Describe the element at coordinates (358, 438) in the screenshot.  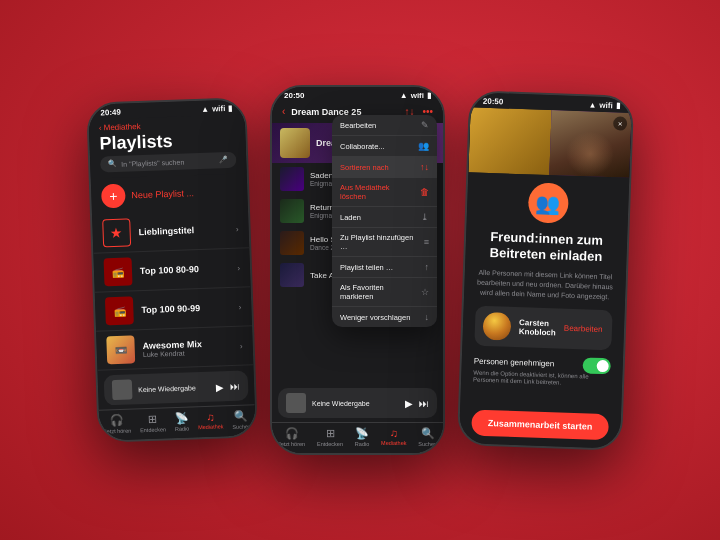
I see `tab-bar-center: 🎧 Jetzt hören ⊞ Entdecken 📡 Radio ♫ Medi…` at that location.